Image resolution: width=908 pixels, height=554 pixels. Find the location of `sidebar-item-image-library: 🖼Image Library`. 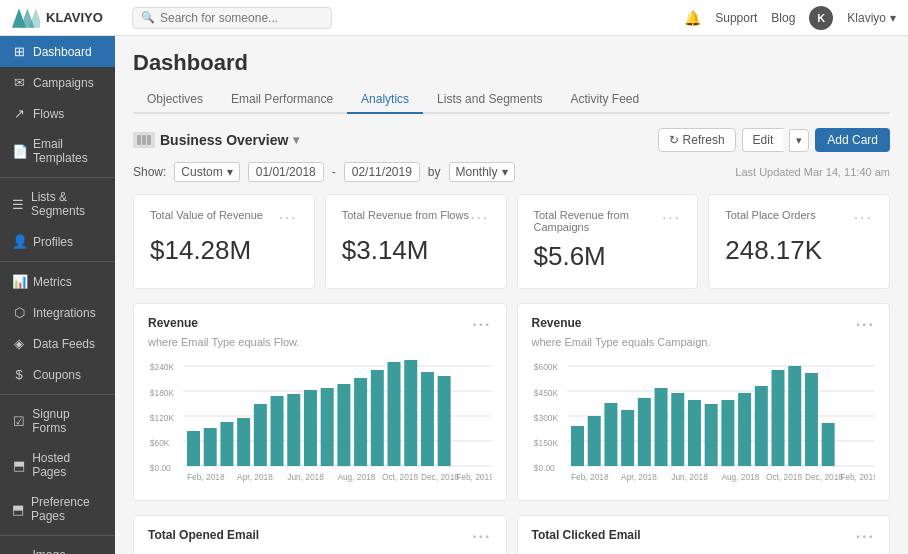

sidebar-item-image-library: 🖼Image Library is located at coordinates (58, 547).